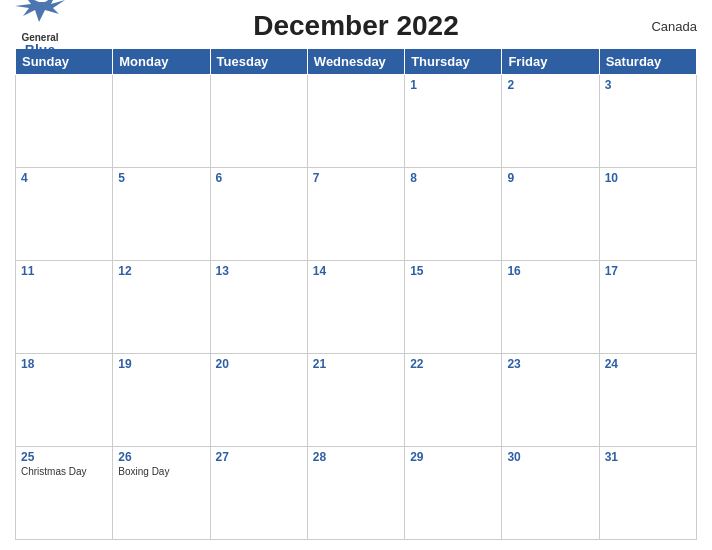 This screenshot has width=712, height=550. I want to click on header-wednesday: Wednesday, so click(356, 62).